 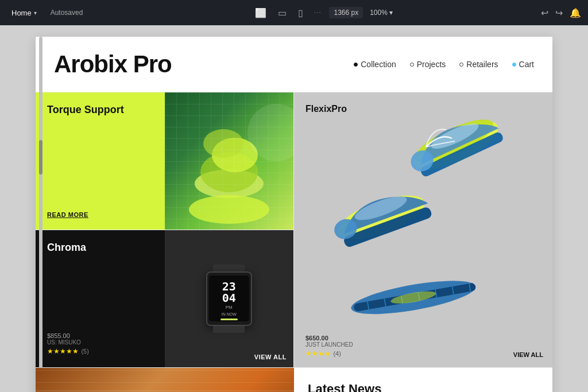 What do you see at coordinates (41, 157) in the screenshot?
I see `scrollbar-thumb` at bounding box center [41, 157].